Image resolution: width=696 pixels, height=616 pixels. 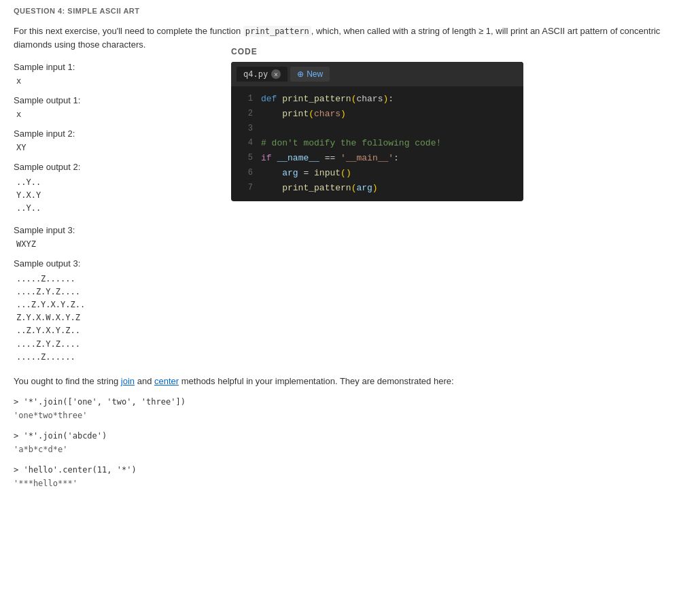 I want to click on tab-filename: q4.py, so click(x=256, y=74).